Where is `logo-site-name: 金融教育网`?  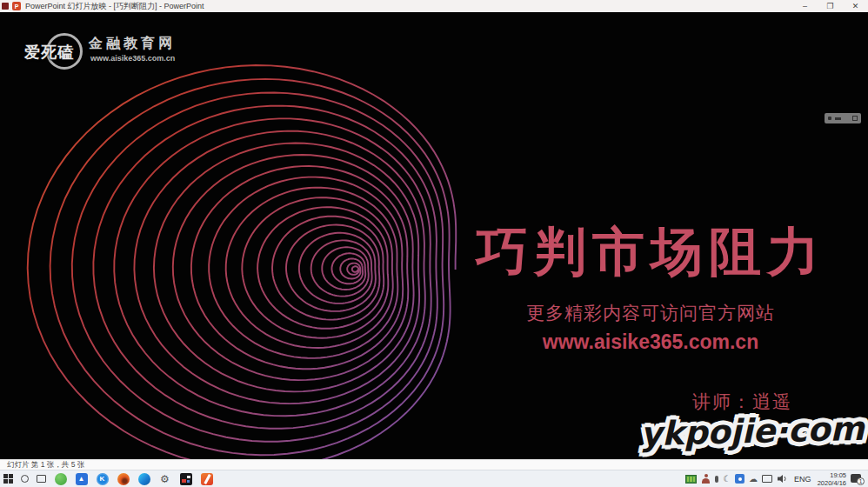
logo-site-name: 金融教育网 is located at coordinates (132, 43).